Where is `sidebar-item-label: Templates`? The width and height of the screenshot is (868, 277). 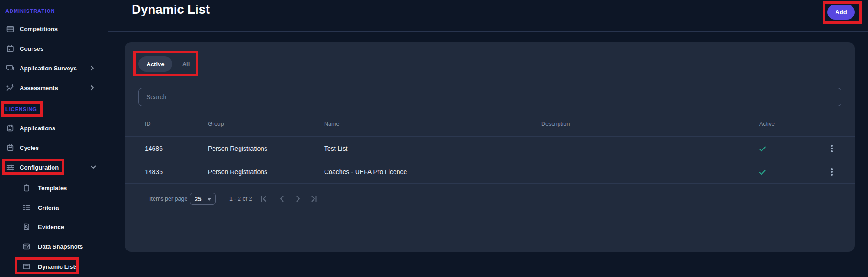
sidebar-item-label: Templates is located at coordinates (52, 188).